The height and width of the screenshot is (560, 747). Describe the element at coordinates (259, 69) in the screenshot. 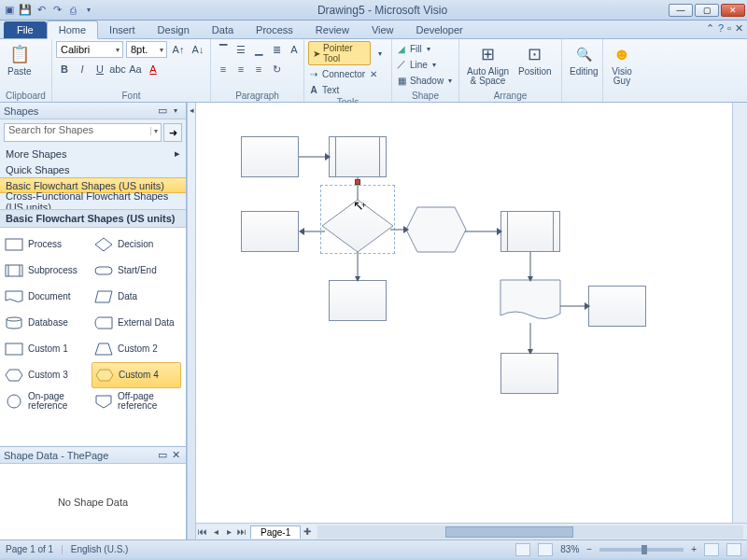

I see `align-right-icon: ≡` at that location.